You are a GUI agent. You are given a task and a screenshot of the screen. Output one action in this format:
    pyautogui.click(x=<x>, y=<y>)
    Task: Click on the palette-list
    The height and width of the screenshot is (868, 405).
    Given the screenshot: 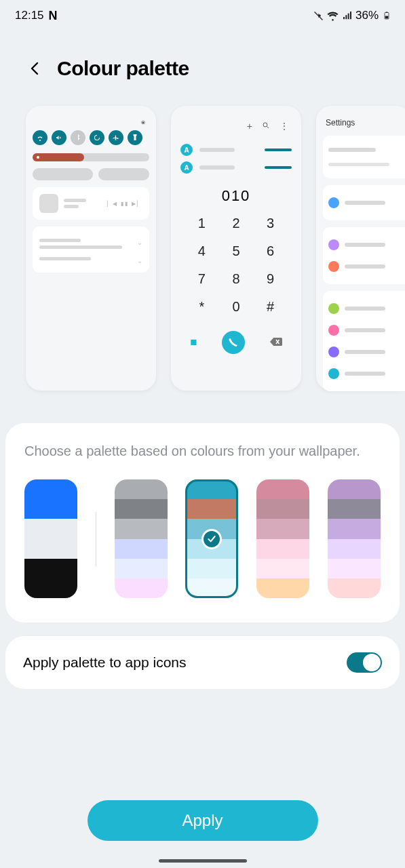 What is the action you would take?
    pyautogui.click(x=202, y=538)
    